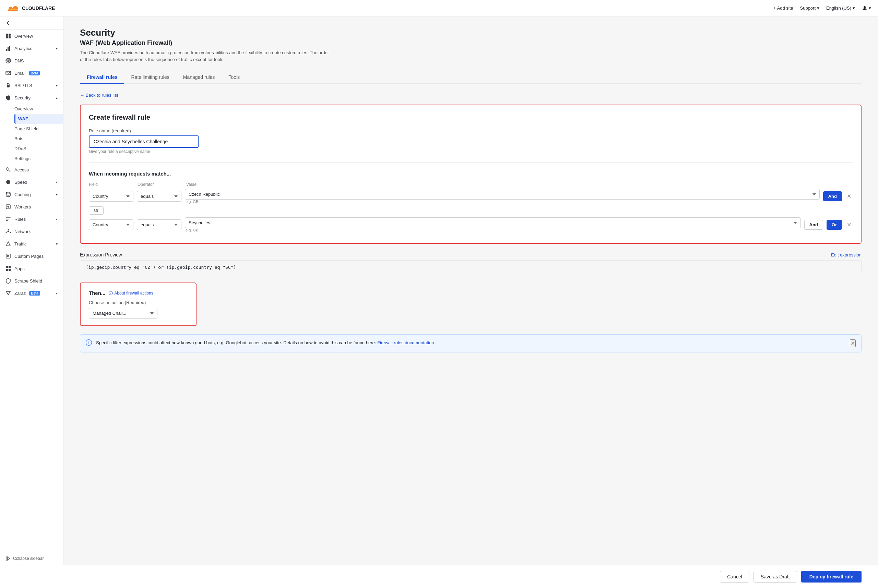 This screenshot has width=878, height=588. I want to click on field-select-1: Country, so click(111, 196).